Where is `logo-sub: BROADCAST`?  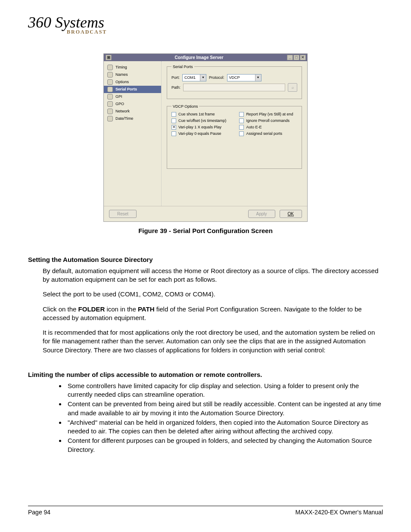
logo-sub: BROADCAST is located at coordinates (225, 32).